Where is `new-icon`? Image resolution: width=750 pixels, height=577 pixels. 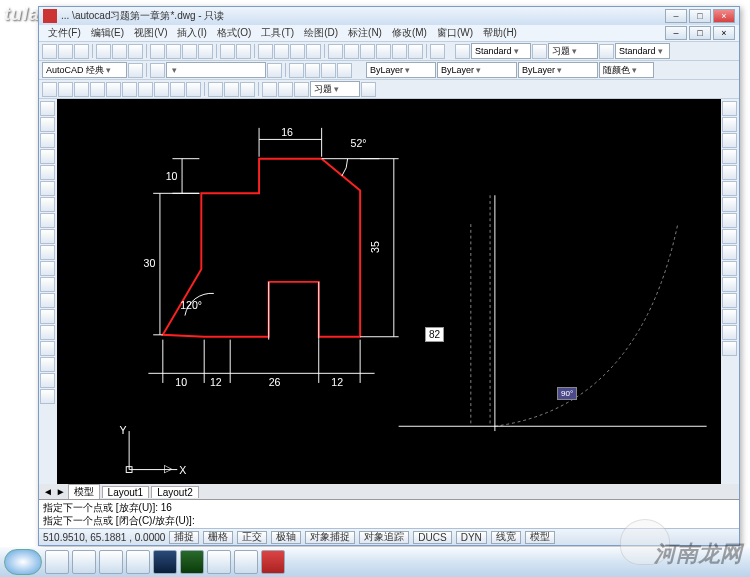
new-icon is located at coordinates (50, 52).